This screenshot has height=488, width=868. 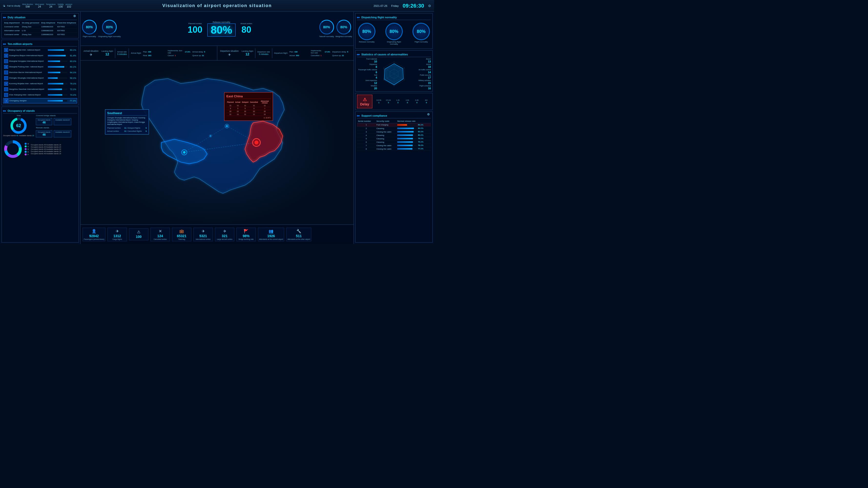 I want to click on airport-item: Xi'an Xianyang Inter- national Airport 7…, so click(x=40, y=95).